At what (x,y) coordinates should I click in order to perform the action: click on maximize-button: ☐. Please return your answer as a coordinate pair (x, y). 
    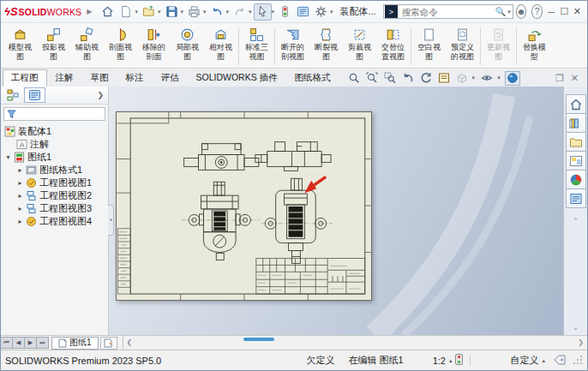
    Looking at the image, I should click on (564, 12).